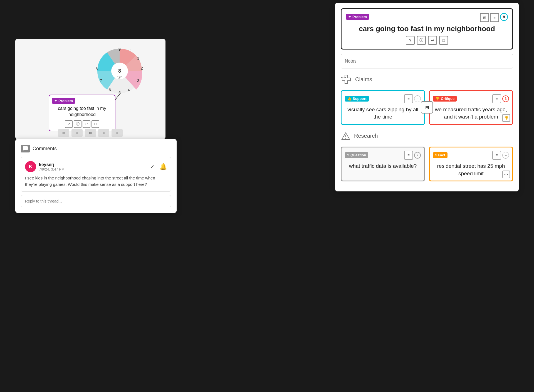 The image size is (534, 392). What do you see at coordinates (504, 17) in the screenshot?
I see `count-badge: 8` at bounding box center [504, 17].